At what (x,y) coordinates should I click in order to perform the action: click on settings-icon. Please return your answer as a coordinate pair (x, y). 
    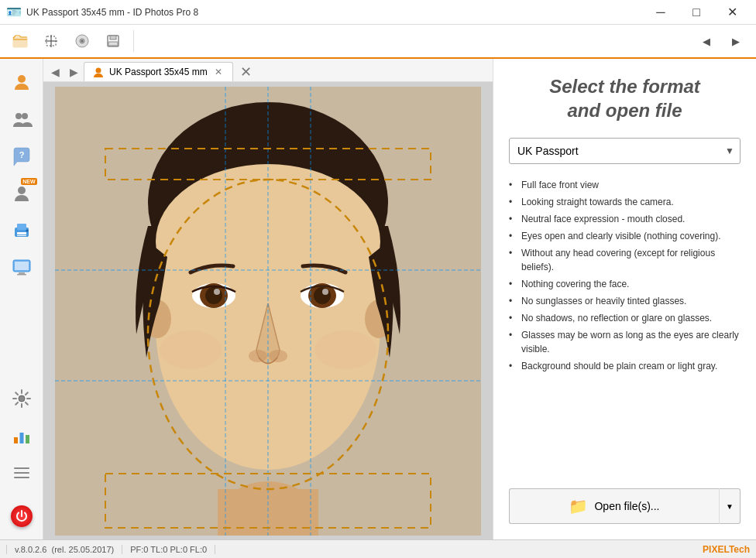
    Looking at the image, I should click on (22, 399).